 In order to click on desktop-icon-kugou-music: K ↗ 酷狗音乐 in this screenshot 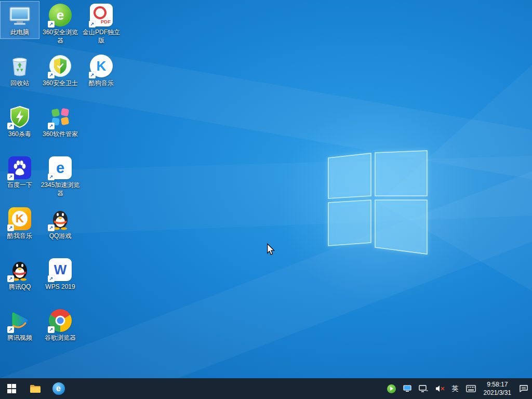, I will do `click(101, 71)`.